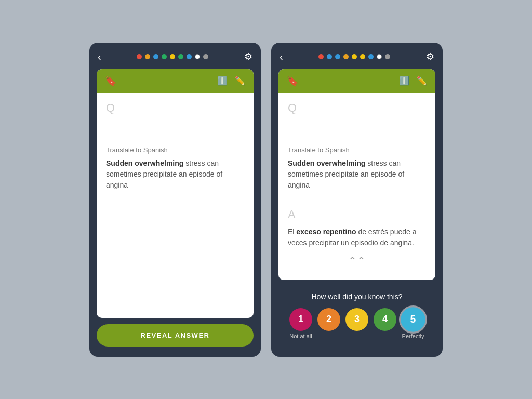 The width and height of the screenshot is (532, 399). Describe the element at coordinates (240, 81) in the screenshot. I see `left-edit-icon: ✏️` at that location.